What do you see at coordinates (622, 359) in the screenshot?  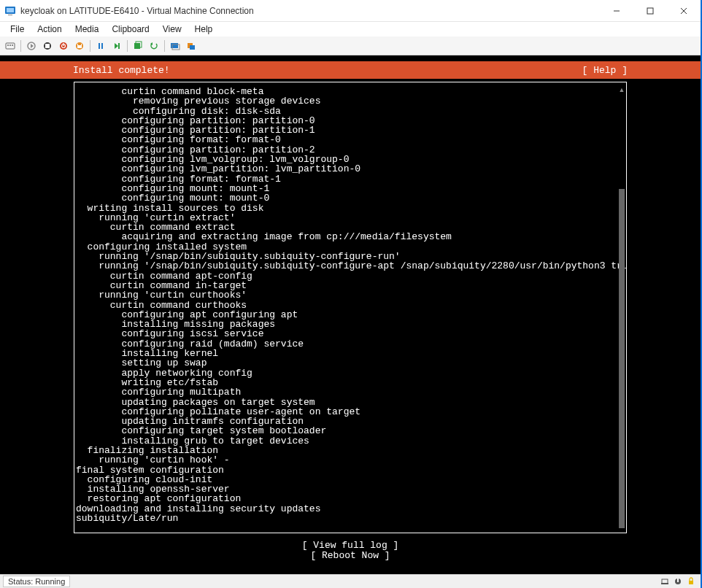 I see `scroll-thumb` at bounding box center [622, 359].